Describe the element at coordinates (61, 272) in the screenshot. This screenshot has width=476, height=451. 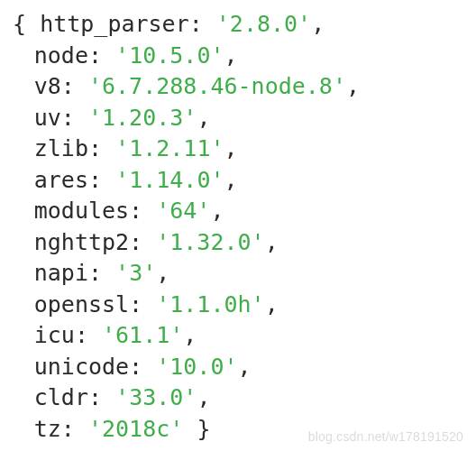
I see `key-napi: napi` at that location.